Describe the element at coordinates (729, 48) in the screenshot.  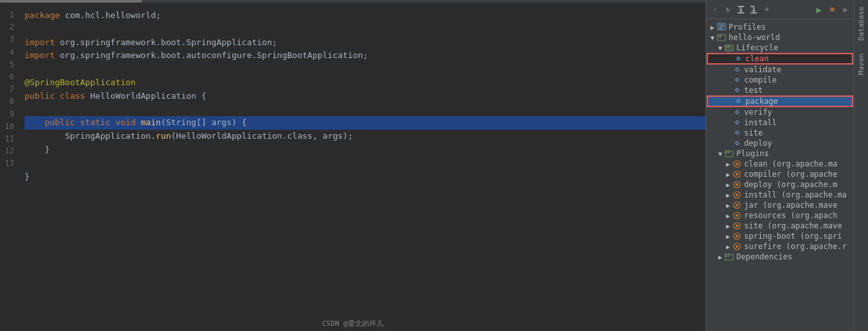
I see `lifecycle-icon` at that location.